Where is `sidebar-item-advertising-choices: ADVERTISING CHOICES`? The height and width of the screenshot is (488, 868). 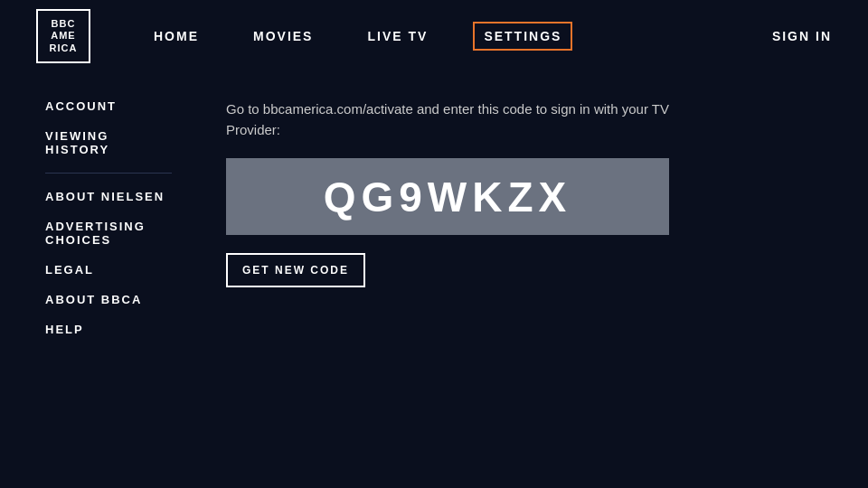 sidebar-item-advertising-choices: ADVERTISING CHOICES is located at coordinates (108, 233).